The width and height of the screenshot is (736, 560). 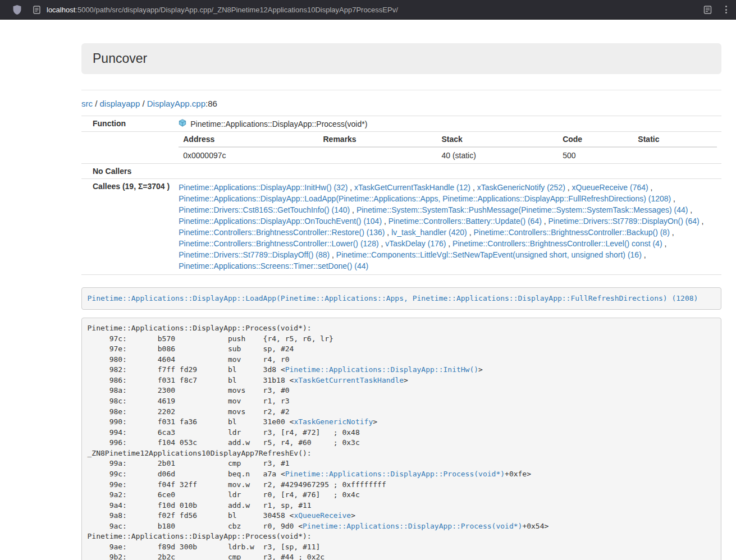 I want to click on breadcrumb-link: DisplayApp.cpp, so click(x=176, y=103).